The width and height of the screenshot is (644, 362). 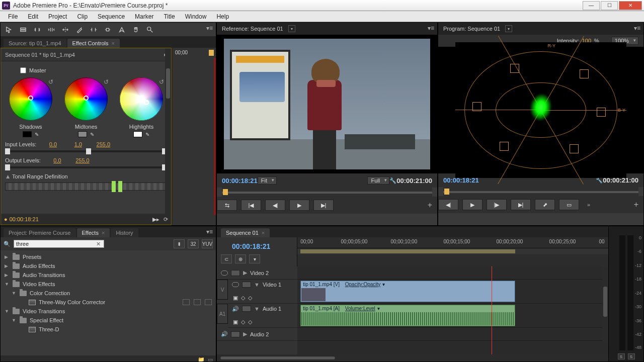 I want to click on tree-audio-transitions: ▶Audio Transitions, so click(x=108, y=275).